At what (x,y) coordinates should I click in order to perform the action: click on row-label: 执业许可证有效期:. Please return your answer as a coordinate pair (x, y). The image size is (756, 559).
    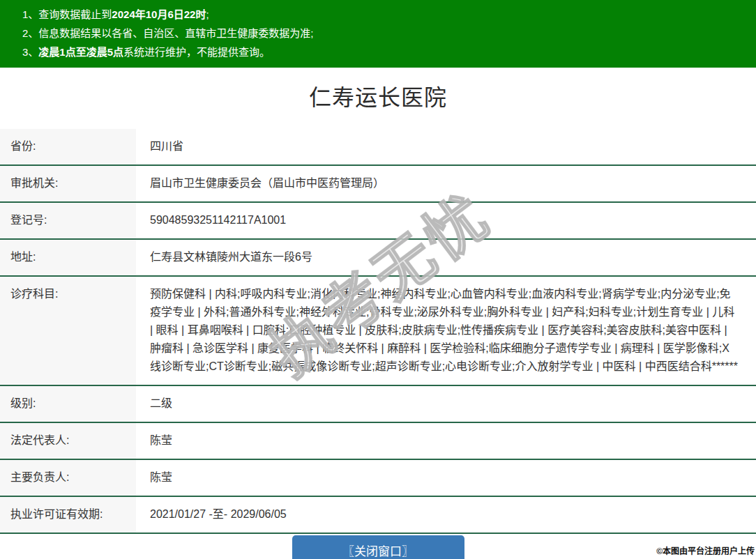
    Looking at the image, I should click on (68, 514).